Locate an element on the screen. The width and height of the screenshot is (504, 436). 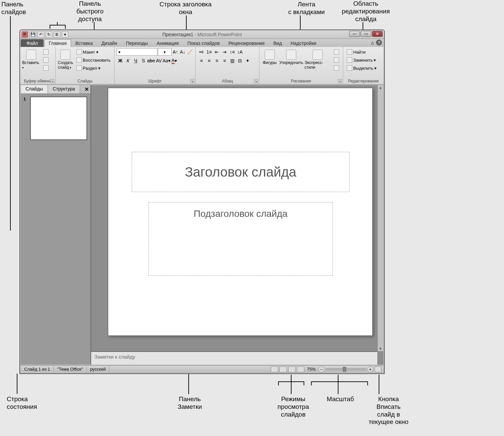
zoom-slider is located at coordinates (346, 369).